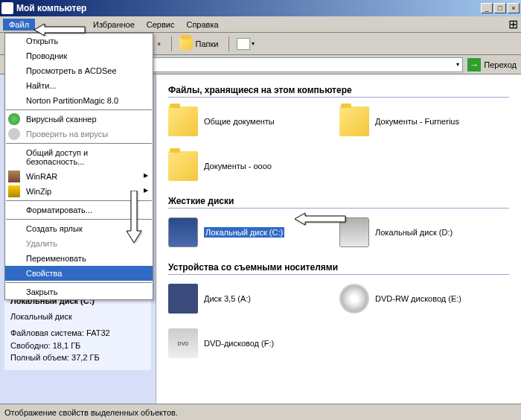 The height and width of the screenshot is (420, 521). What do you see at coordinates (514, 24) in the screenshot?
I see `windows-flag-icon: ⊞` at bounding box center [514, 24].